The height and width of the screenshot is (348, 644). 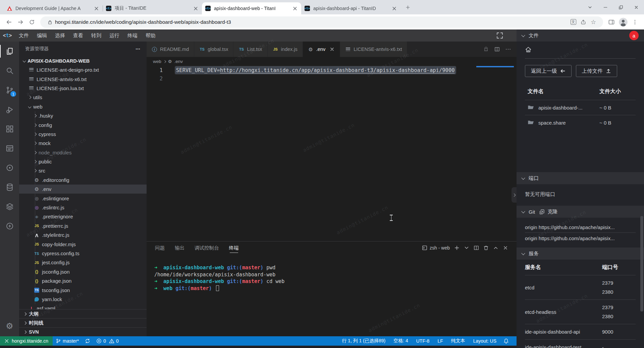 What do you see at coordinates (642, 264) in the screenshot?
I see `scrollbar-thumb` at bounding box center [642, 264].